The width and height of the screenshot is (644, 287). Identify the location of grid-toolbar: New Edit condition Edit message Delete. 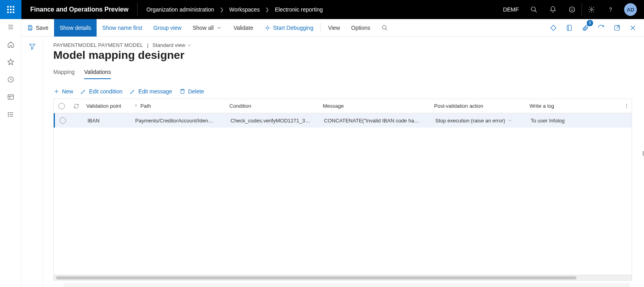
(345, 91).